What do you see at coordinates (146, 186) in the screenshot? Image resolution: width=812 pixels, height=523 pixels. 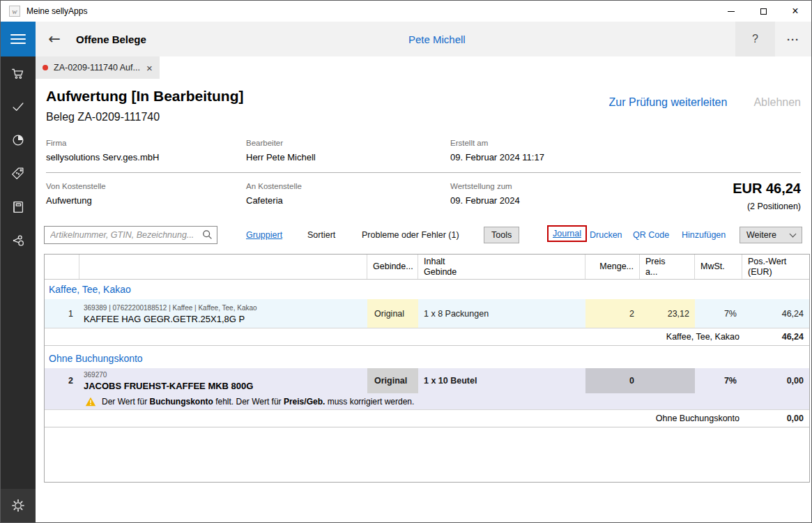 I see `field-label: Von Kostenstelle` at bounding box center [146, 186].